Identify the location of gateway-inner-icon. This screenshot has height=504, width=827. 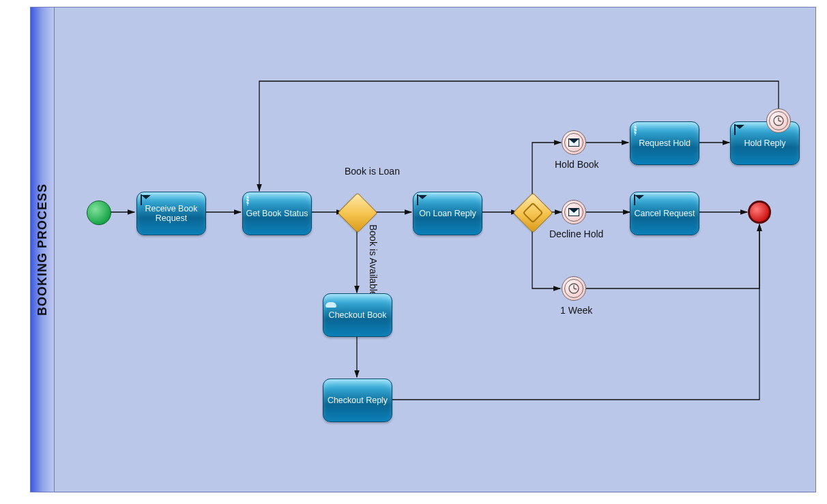
(533, 213).